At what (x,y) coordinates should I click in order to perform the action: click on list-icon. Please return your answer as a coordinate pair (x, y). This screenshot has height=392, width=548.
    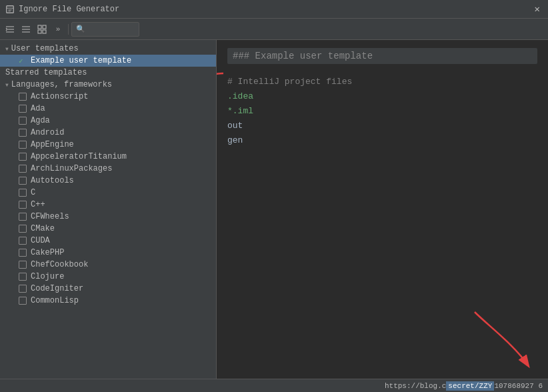
    Looking at the image, I should click on (26, 29).